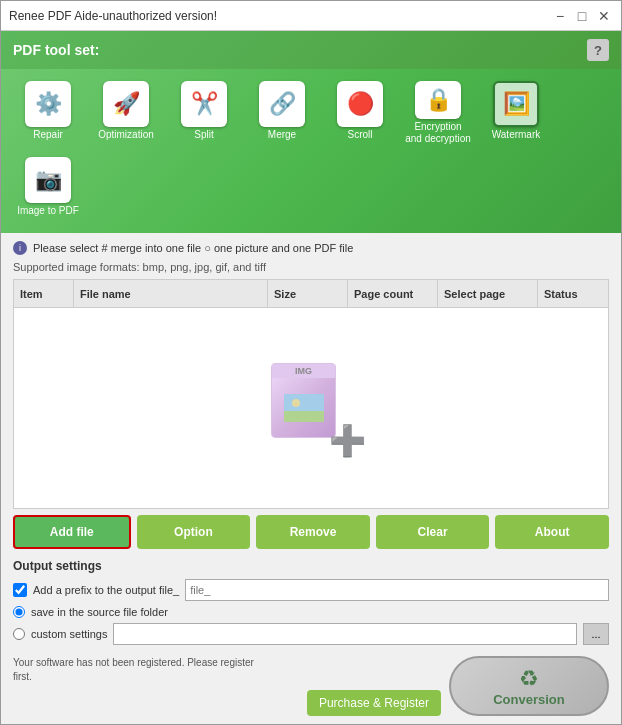 Image resolution: width=622 pixels, height=725 pixels. I want to click on maximize-button: □, so click(582, 16).